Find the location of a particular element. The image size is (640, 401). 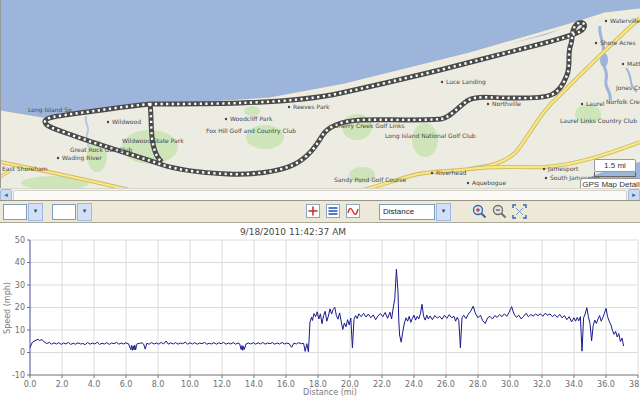

crosshair-marker-icon is located at coordinates (314, 212).